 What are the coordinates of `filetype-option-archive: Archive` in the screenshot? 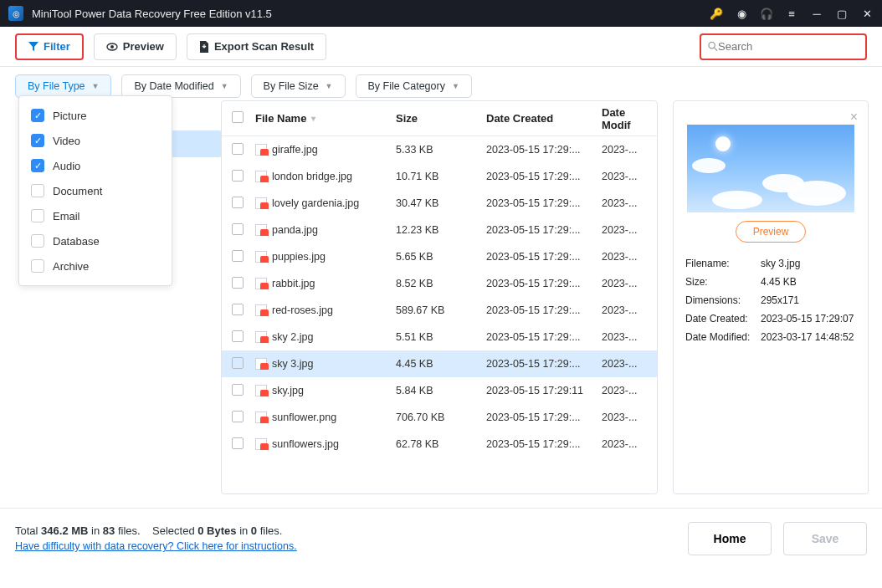 It's located at (95, 266).